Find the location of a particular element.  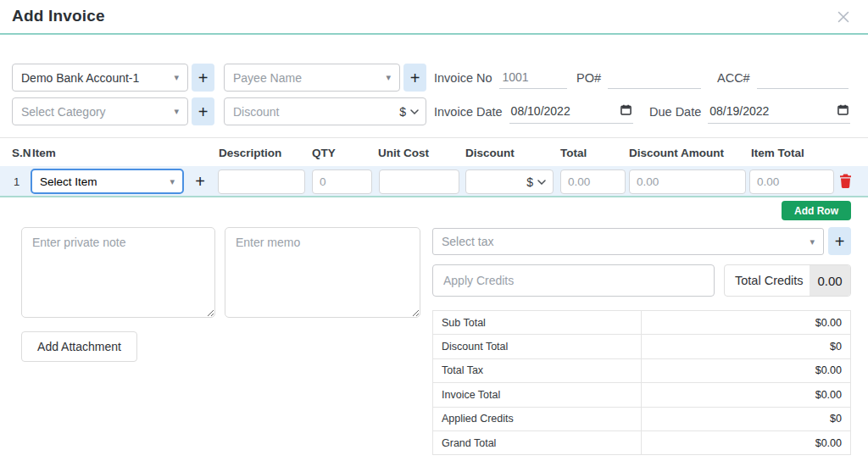

private-note-textarea is located at coordinates (119, 273).